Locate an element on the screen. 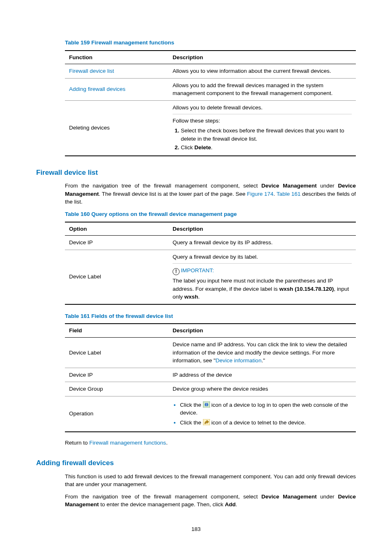  table-header: Option is located at coordinates (117, 229).